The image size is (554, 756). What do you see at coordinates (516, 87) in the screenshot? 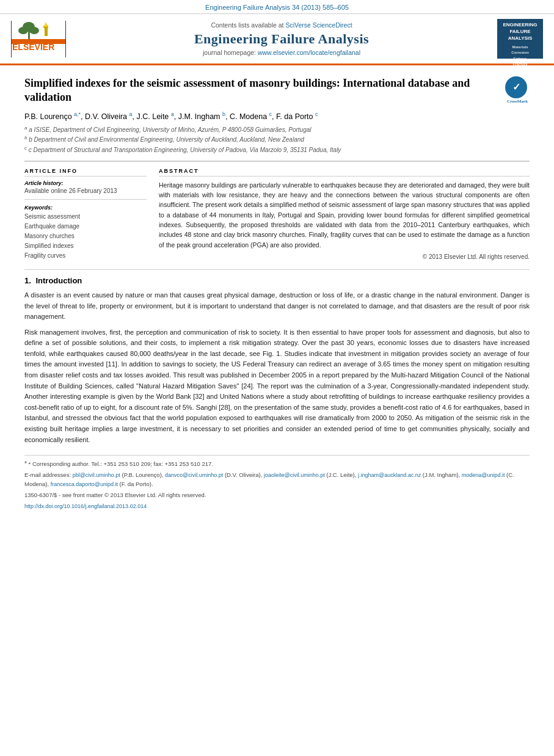
I see `crossmark-icon: ✓` at bounding box center [516, 87].